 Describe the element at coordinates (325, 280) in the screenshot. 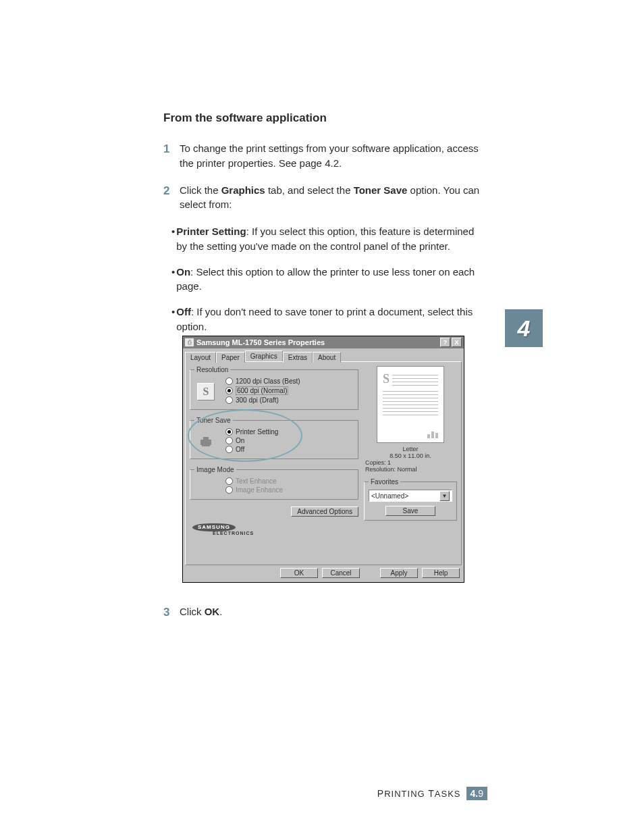

I see `text: : Select this option to allow the printe…` at that location.